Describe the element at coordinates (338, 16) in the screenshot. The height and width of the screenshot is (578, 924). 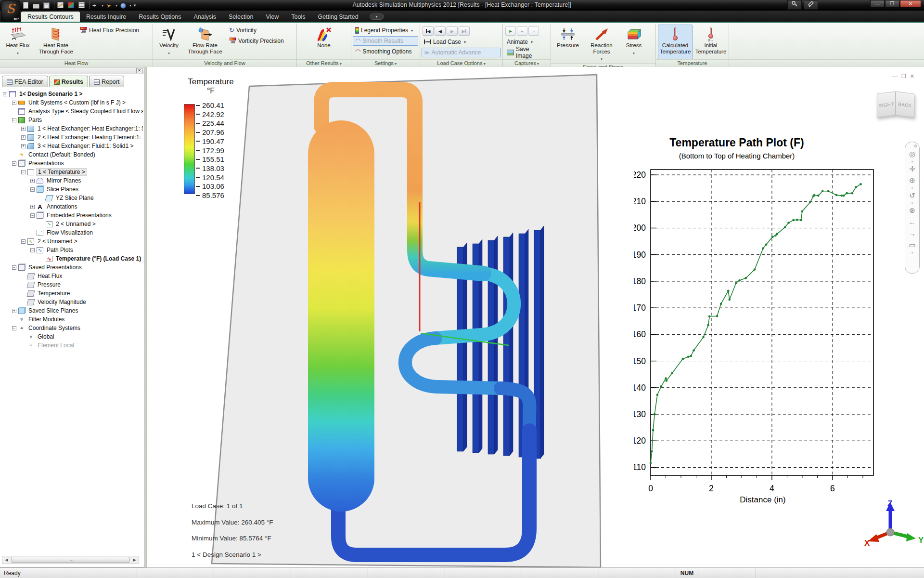
I see `tab-getting-started: Getting Started` at that location.